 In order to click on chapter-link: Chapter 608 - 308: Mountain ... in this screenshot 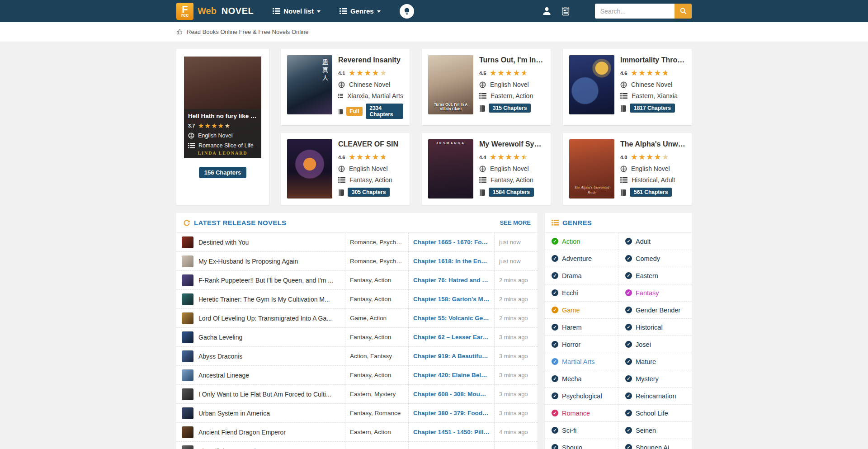, I will do `click(451, 394)`.